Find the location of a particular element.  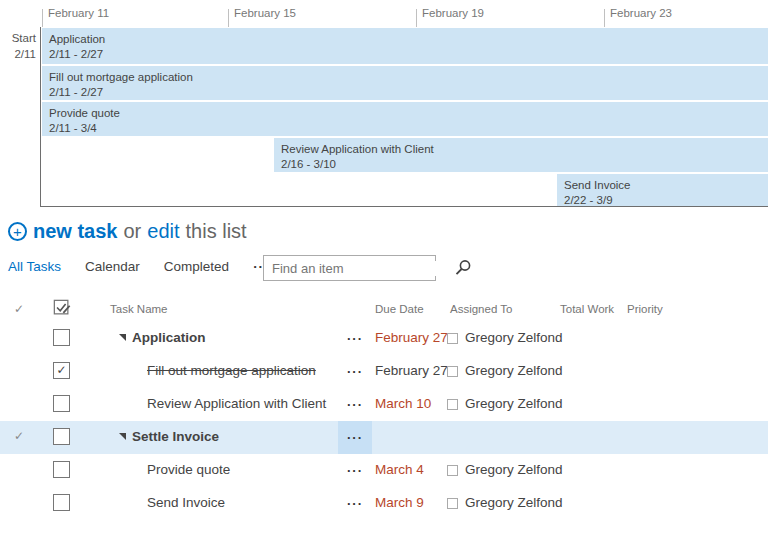

column-header-task-name: Task Name is located at coordinates (139, 309).